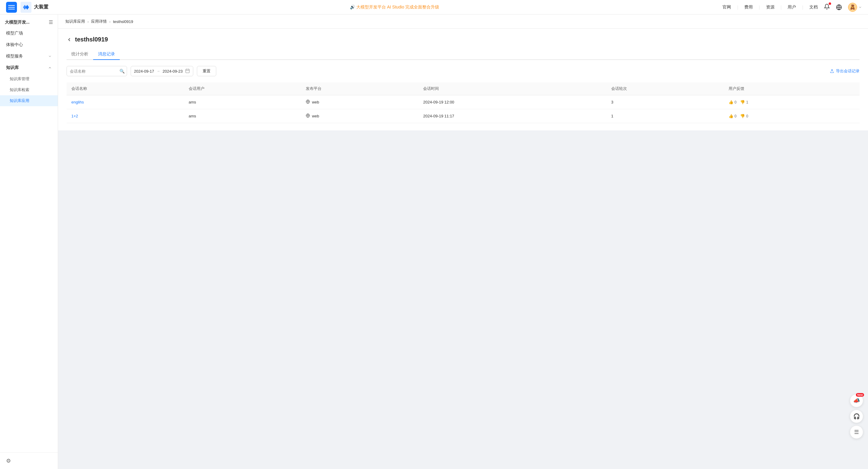  What do you see at coordinates (29, 33) in the screenshot?
I see `sidebar-item-model-plaza: 模型广场` at bounding box center [29, 33].